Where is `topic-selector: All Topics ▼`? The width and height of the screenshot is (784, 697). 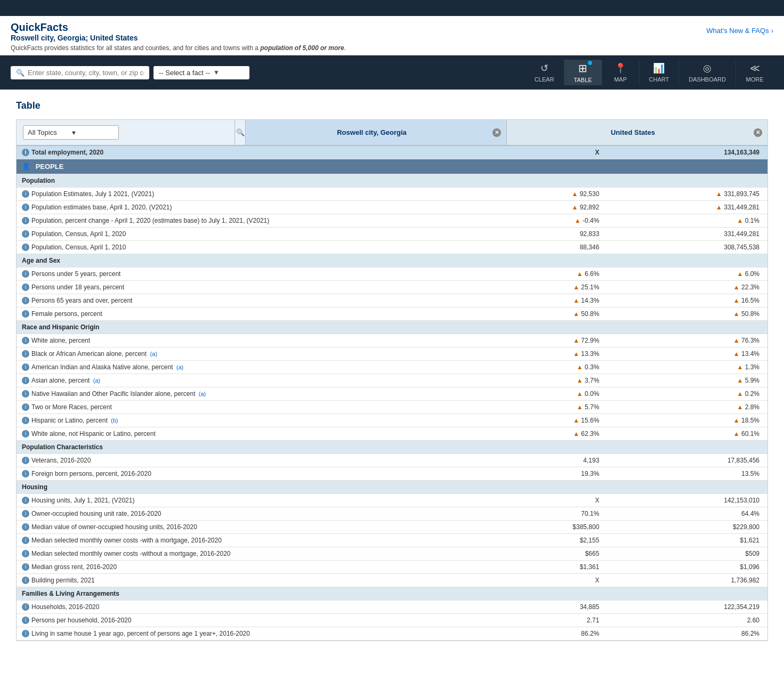 topic-selector: All Topics ▼ is located at coordinates (71, 132).